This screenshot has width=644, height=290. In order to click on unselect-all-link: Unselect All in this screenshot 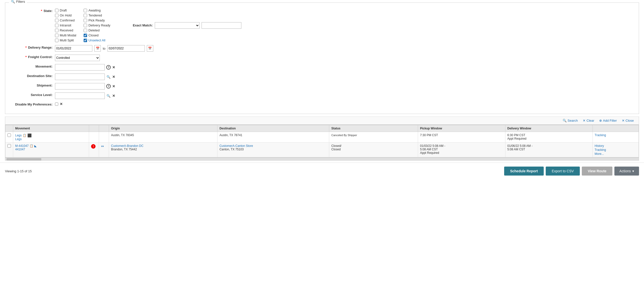, I will do `click(97, 40)`.